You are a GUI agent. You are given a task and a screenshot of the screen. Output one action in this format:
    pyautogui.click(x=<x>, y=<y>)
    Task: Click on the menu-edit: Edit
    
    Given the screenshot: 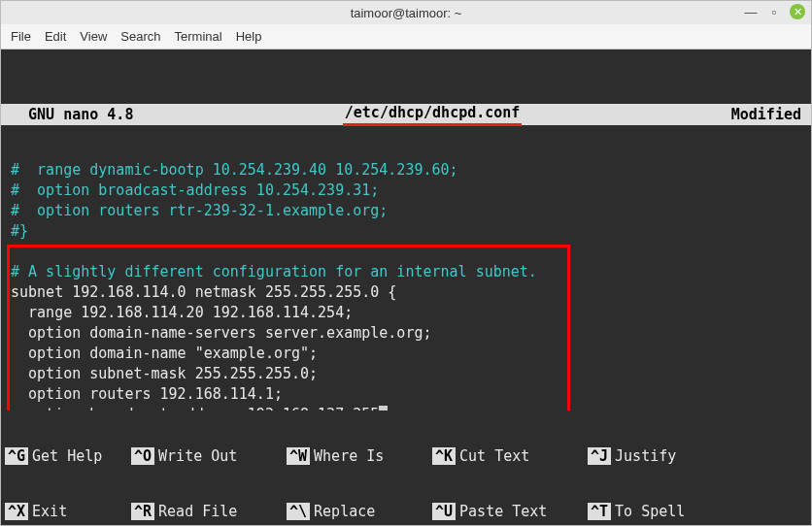 What is the action you would take?
    pyautogui.click(x=55, y=37)
    